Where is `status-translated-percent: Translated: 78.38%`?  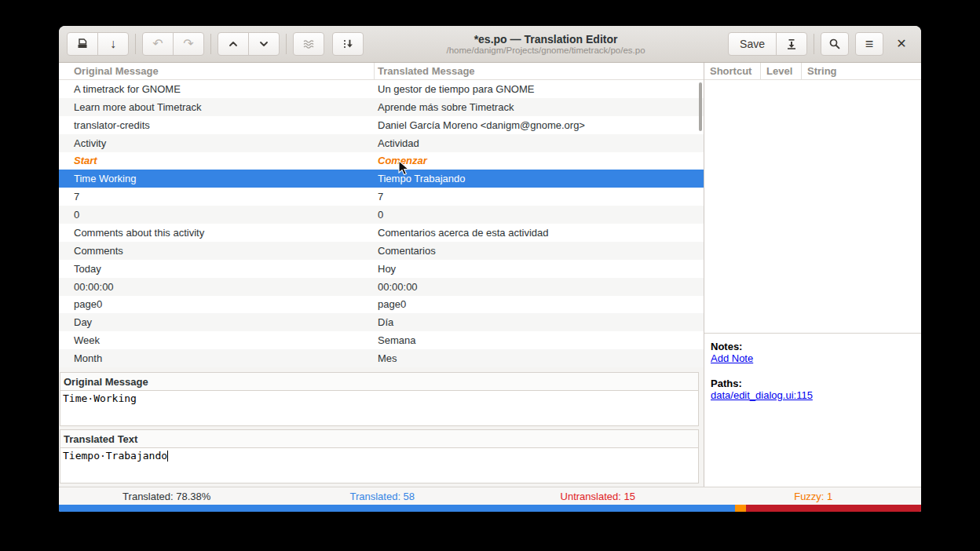 status-translated-percent: Translated: 78.38% is located at coordinates (166, 496).